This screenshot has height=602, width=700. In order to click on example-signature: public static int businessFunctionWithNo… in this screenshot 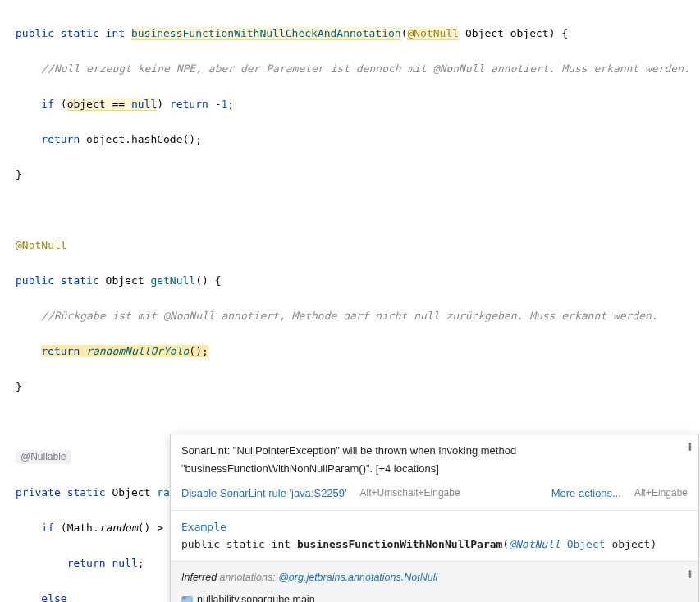, I will do `click(435, 545)`.